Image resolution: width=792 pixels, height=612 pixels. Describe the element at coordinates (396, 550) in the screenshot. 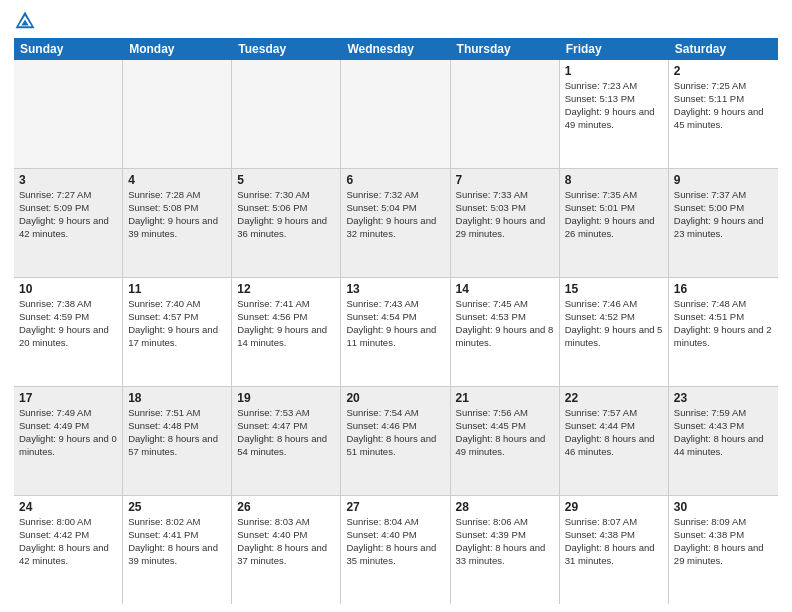

I see `day-cell-27: 27Sunrise: 8:04 AM Sunset: 4:40 PM Dayli…` at that location.